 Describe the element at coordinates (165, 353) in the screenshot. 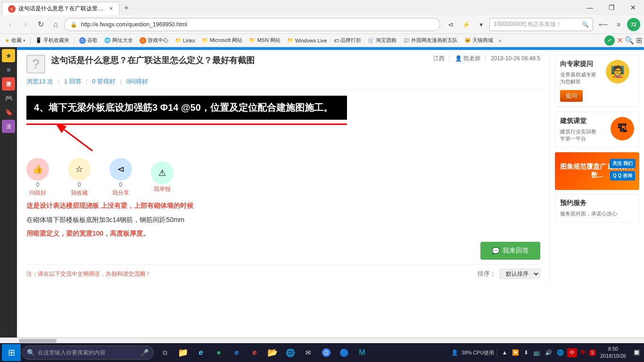

I see `task-view-button: ⧉` at that location.